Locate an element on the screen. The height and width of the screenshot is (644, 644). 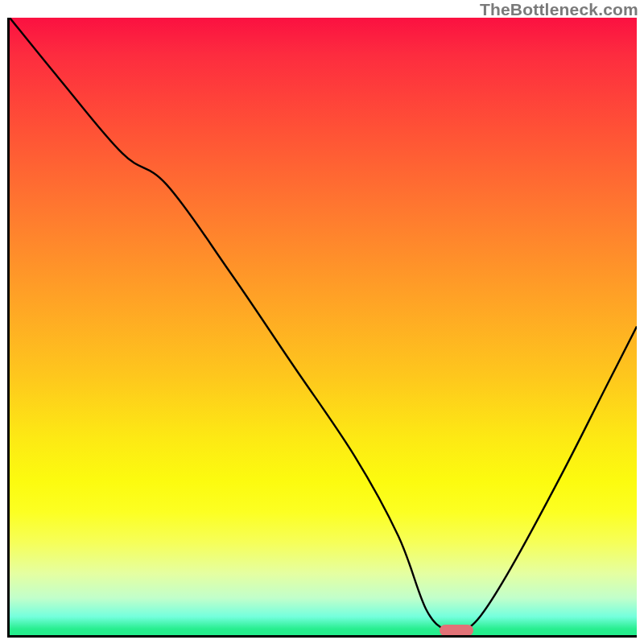
optimal-marker is located at coordinates (457, 630).